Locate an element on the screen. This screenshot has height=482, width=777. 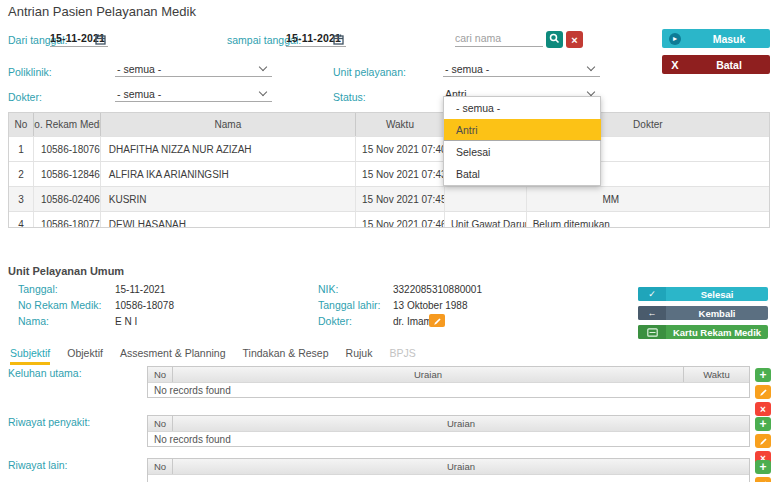
record-table-keluhan-utama: NoUraianWaktuNo records found is located at coordinates (448, 382).